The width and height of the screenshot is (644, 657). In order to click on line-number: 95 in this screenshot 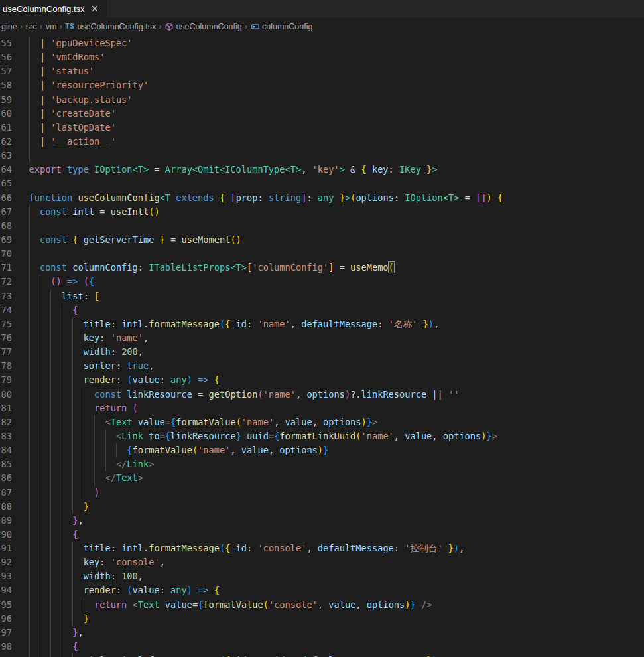, I will do `click(6, 605)`.